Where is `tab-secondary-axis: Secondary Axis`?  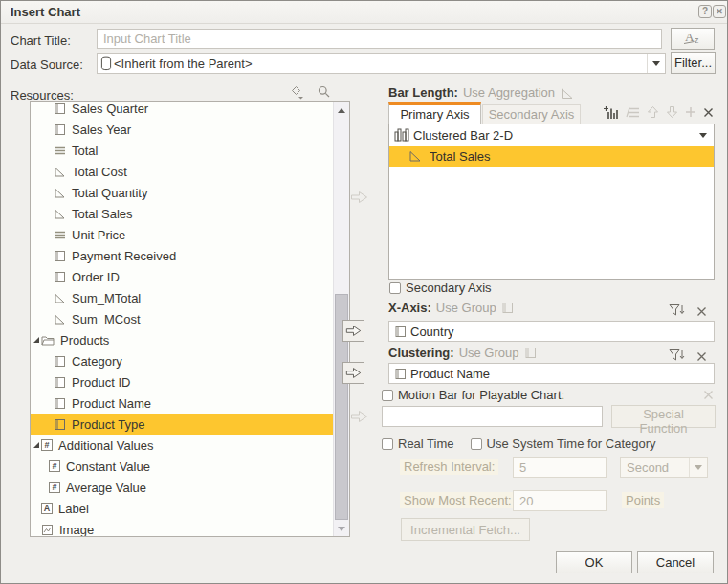
tab-secondary-axis: Secondary Axis is located at coordinates (532, 115).